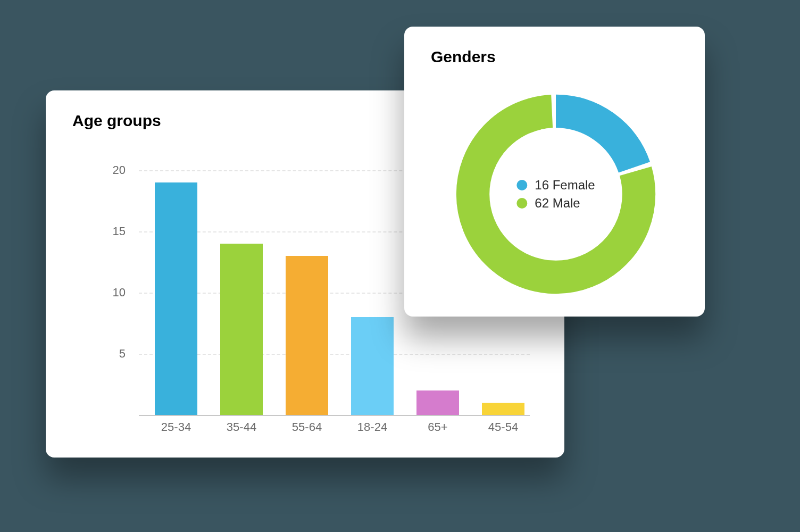 This screenshot has width=800, height=532. I want to click on y-axis-tick: 10, so click(115, 293).